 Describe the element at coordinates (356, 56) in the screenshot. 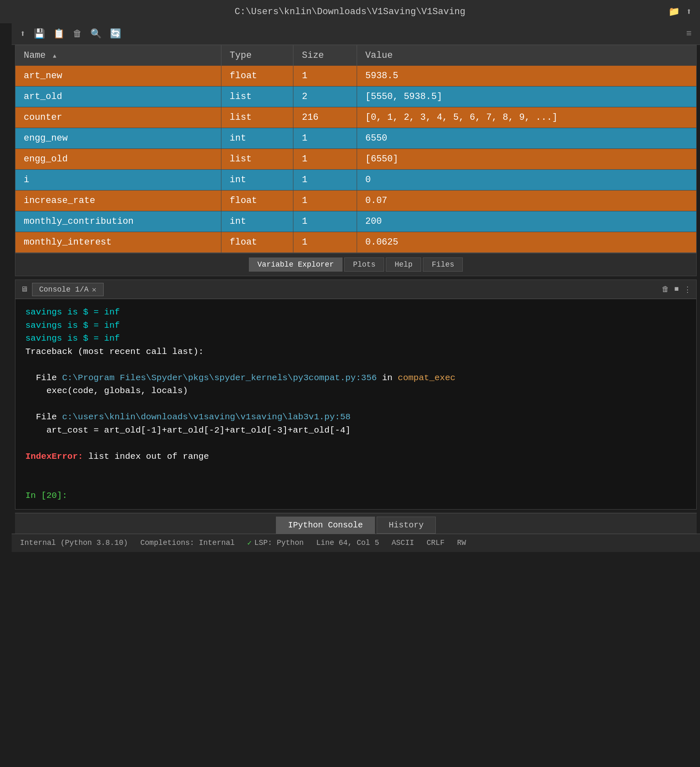

I see `table-header-row: Name ▲ Type Size Value` at that location.